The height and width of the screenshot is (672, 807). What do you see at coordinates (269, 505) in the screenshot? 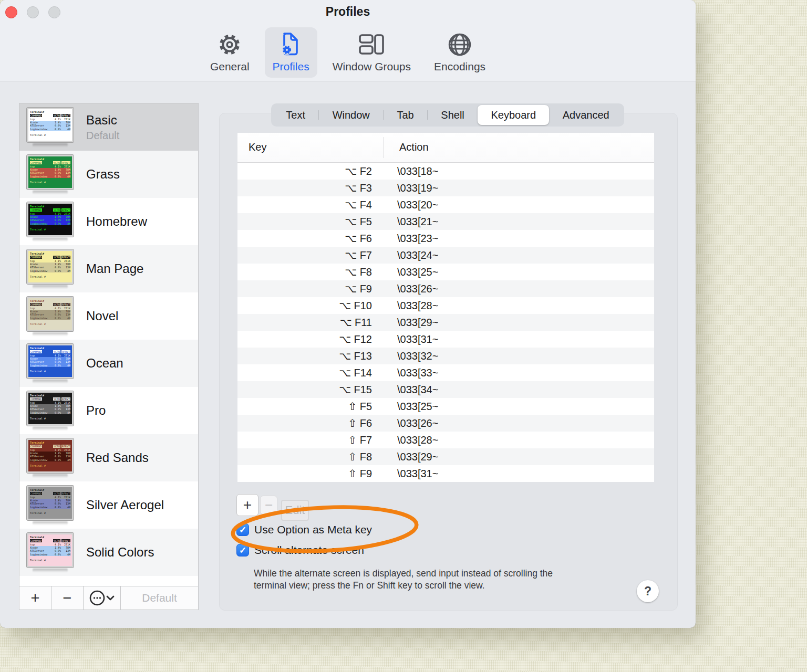
I see `remove-key-button: −` at bounding box center [269, 505].